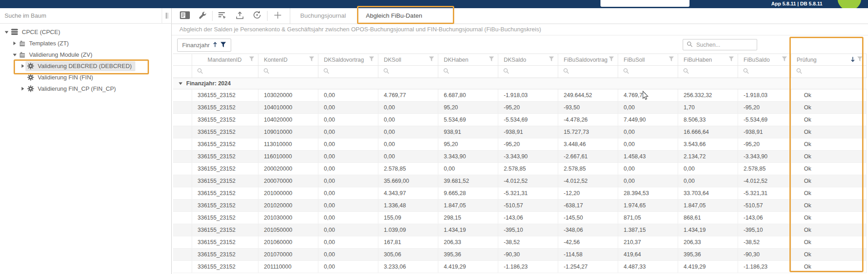 This screenshot has height=274, width=868. I want to click on selected-node-highlight: Validierung DEBCRED (DEBCRED), so click(80, 66).